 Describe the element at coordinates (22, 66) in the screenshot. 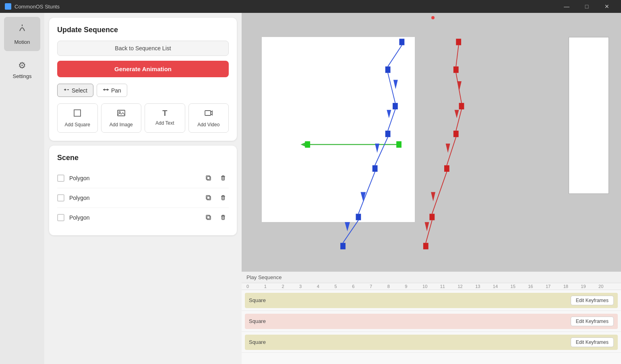

I see `settings-icon: ⚙` at that location.